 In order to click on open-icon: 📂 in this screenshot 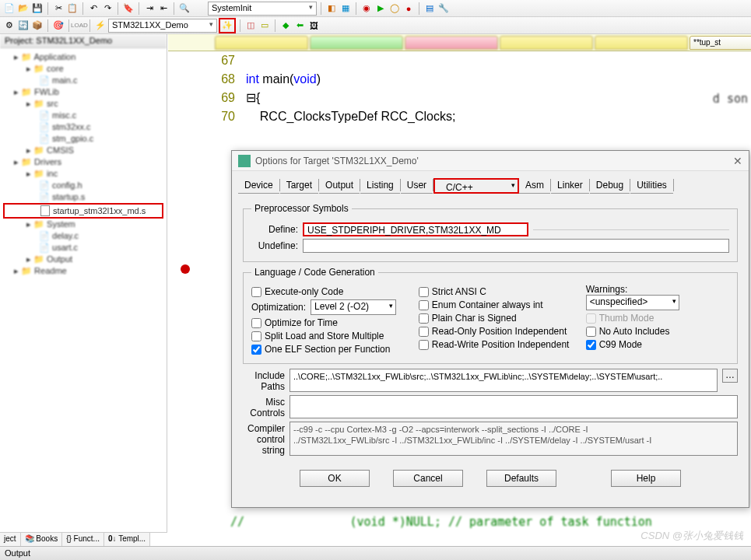, I will do `click(23, 9)`.